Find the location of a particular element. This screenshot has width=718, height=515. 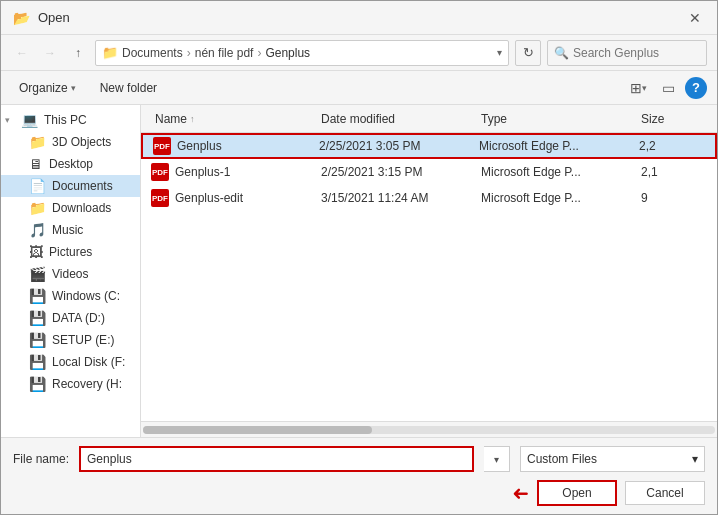

filename-dropdown-button: ▾ is located at coordinates (497, 459).